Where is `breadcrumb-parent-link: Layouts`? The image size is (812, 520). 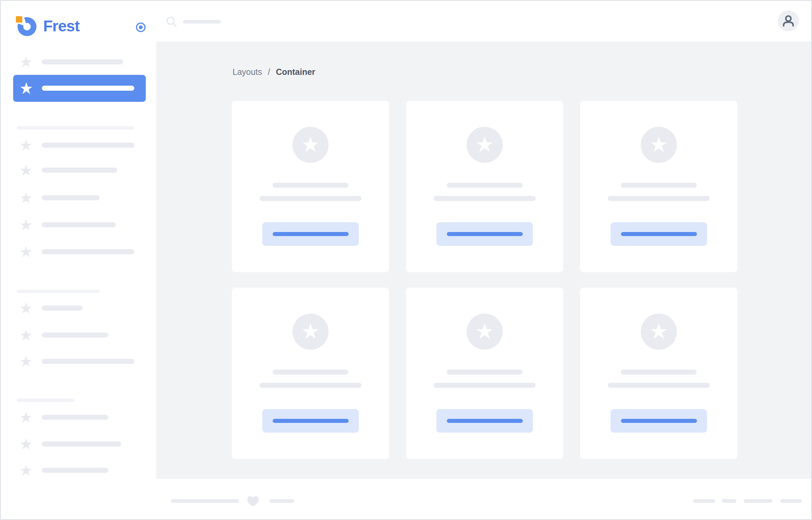 breadcrumb-parent-link: Layouts is located at coordinates (247, 72).